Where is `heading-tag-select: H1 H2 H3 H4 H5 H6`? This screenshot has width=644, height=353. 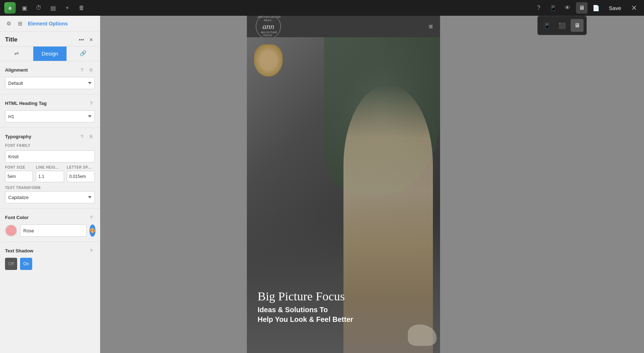 heading-tag-select: H1 H2 H3 H4 H5 H6 is located at coordinates (50, 116).